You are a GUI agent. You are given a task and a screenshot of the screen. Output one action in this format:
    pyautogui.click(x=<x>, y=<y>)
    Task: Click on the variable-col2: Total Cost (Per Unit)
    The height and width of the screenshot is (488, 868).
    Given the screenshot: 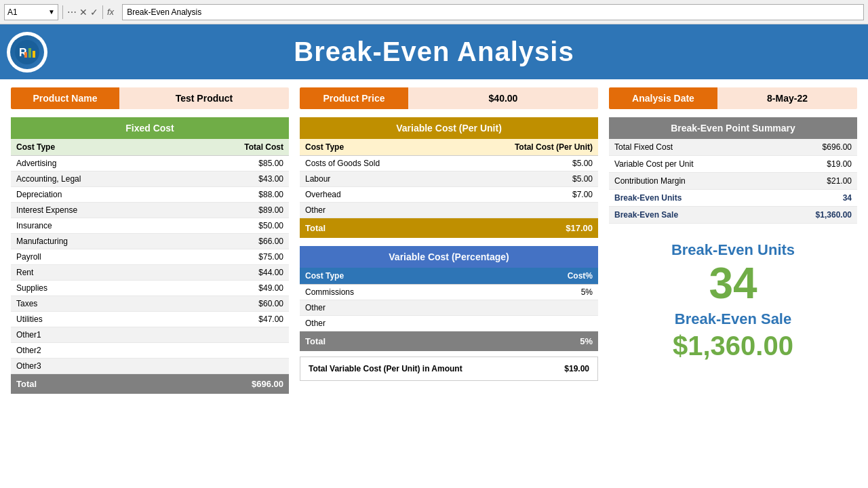 What is the action you would take?
    pyautogui.click(x=522, y=148)
    